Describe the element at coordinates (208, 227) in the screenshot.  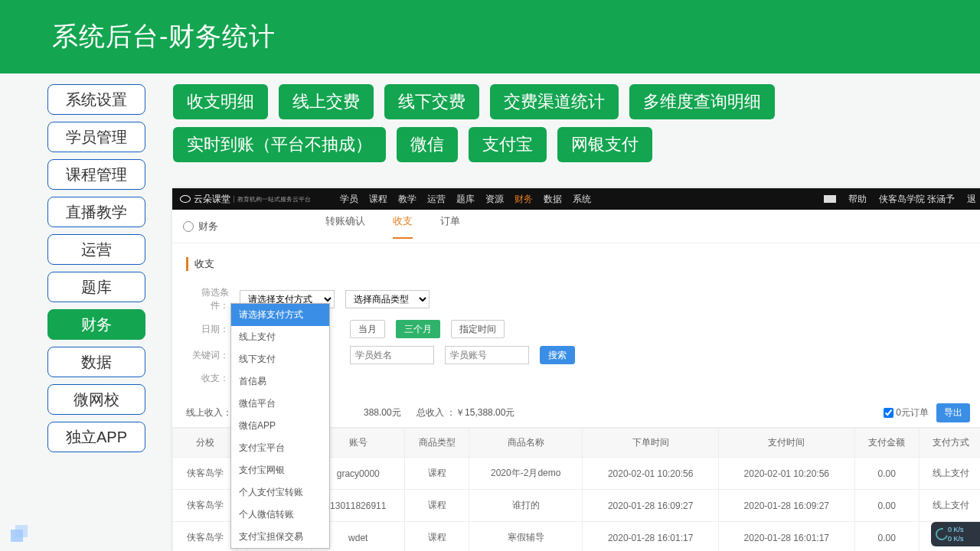
I see `sub-section: 财务` at that location.